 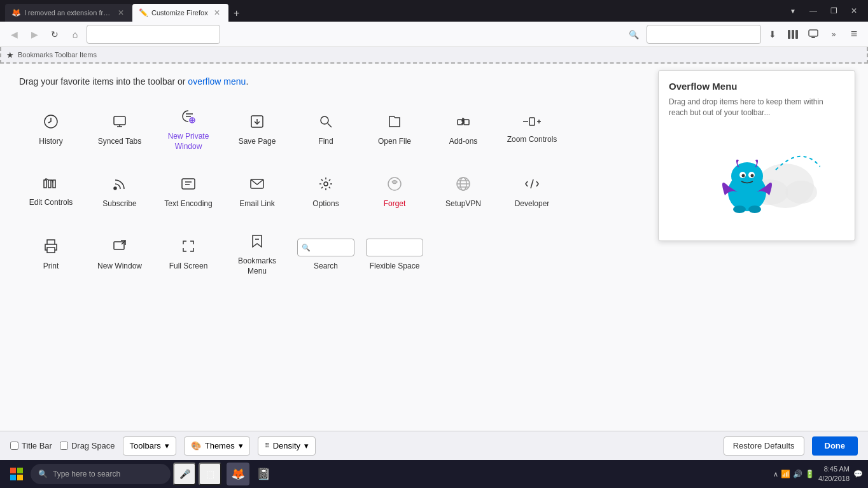 I want to click on notification-icon: 💬, so click(x=858, y=474).